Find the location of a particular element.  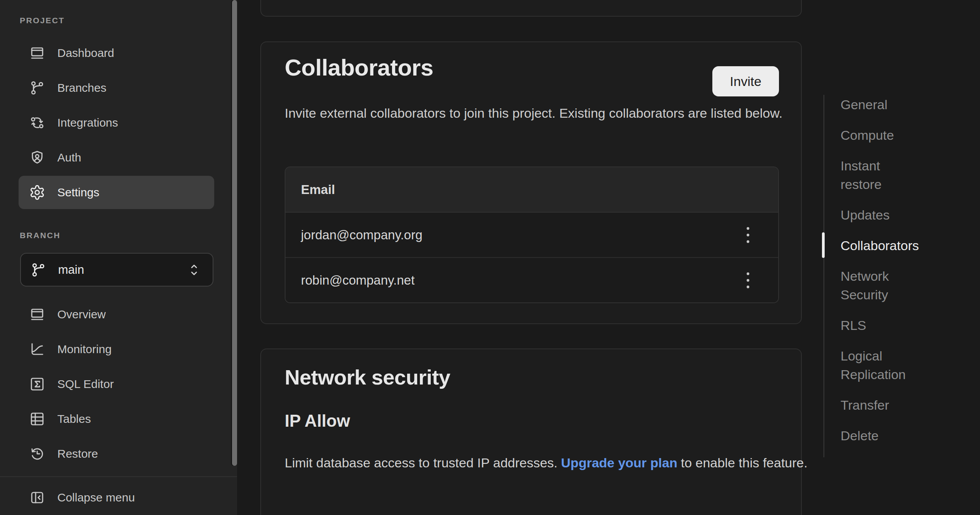

collaborator-email: jordan@company.org is located at coordinates (362, 235).